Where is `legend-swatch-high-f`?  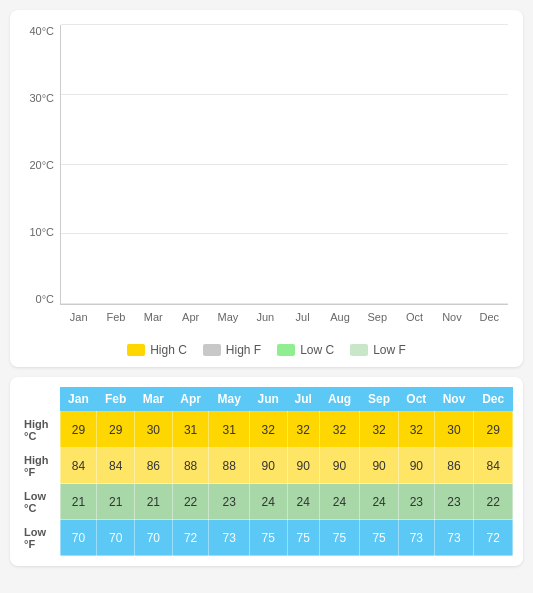 legend-swatch-high-f is located at coordinates (212, 350).